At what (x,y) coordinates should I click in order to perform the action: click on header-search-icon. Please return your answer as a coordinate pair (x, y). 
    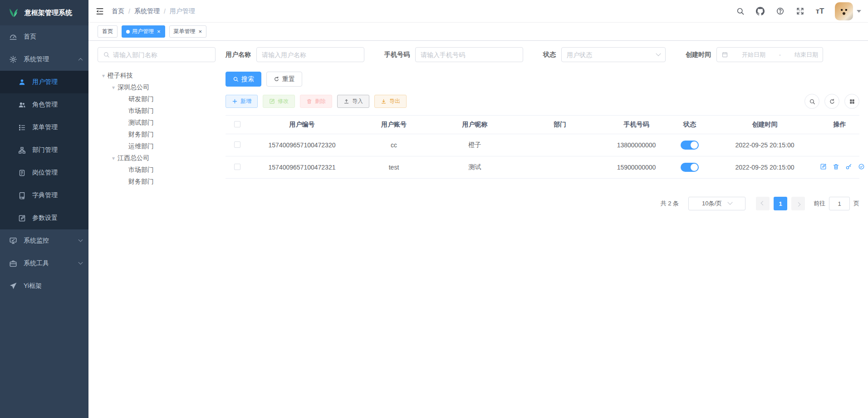
    Looking at the image, I should click on (740, 11).